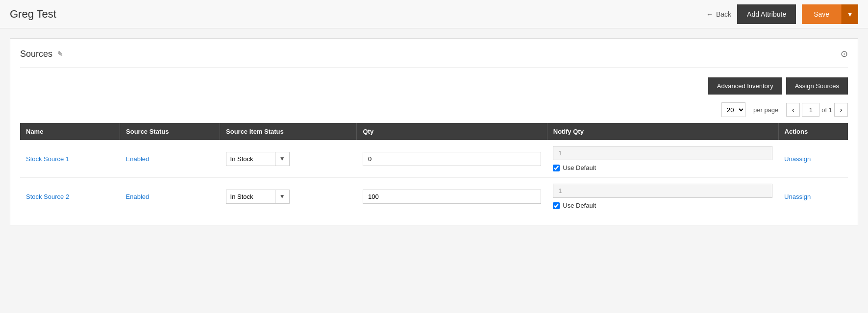  I want to click on toolbar: Advanced Inventory Assign Sources, so click(434, 86).